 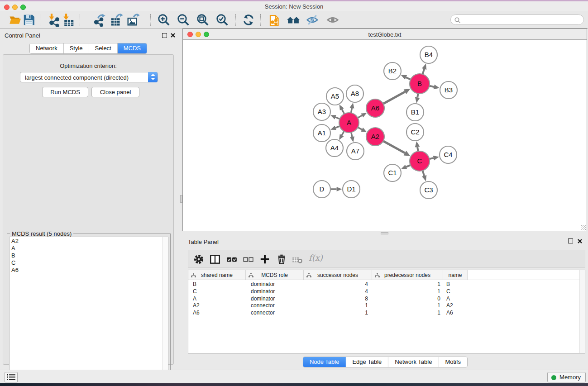 What do you see at coordinates (523, 275) in the screenshot?
I see `column-header-filler` at bounding box center [523, 275].